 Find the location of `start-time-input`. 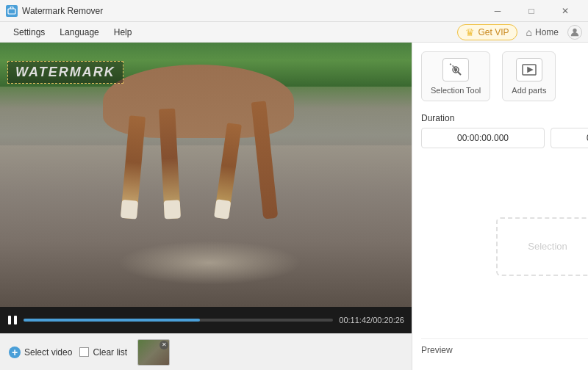

start-time-input is located at coordinates (483, 138).